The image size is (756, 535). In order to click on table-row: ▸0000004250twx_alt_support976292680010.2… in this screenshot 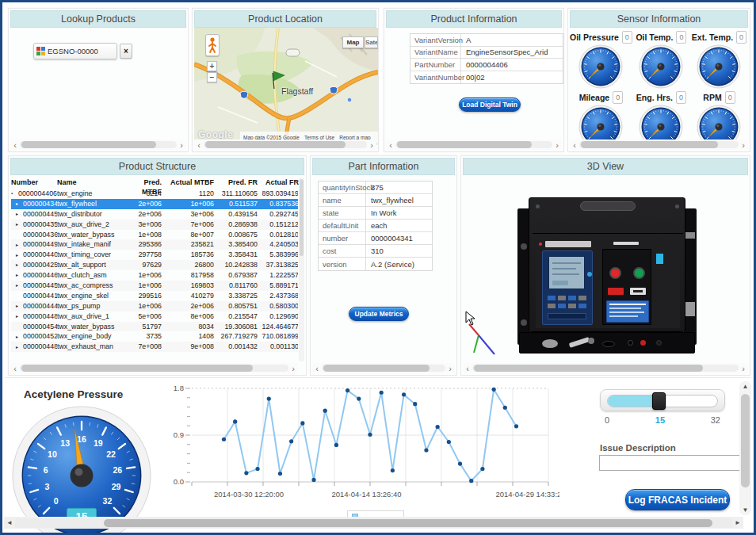, I will do `click(155, 265)`.